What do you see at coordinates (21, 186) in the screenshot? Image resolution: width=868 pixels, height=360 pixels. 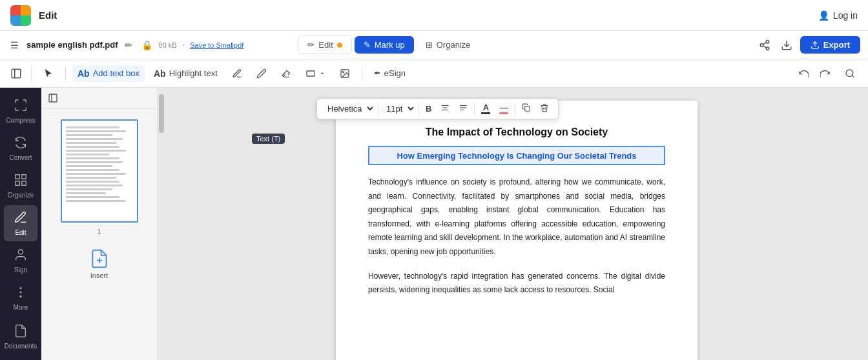 I see `sidebar-item-organize: Organize` at bounding box center [21, 186].